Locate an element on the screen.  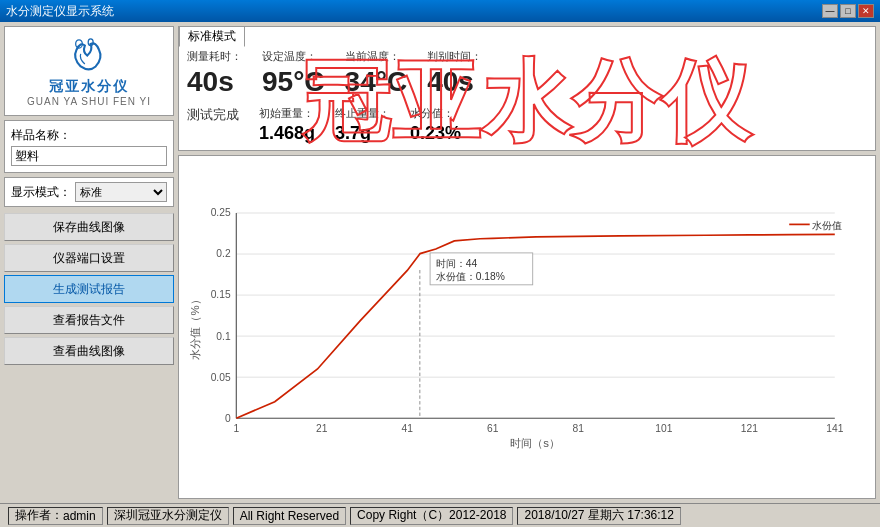
button-group: 保存曲线图像 仪器端口设置 生成测试报告 查看报告文件 查看曲线图像 is located at coordinates (89, 289).